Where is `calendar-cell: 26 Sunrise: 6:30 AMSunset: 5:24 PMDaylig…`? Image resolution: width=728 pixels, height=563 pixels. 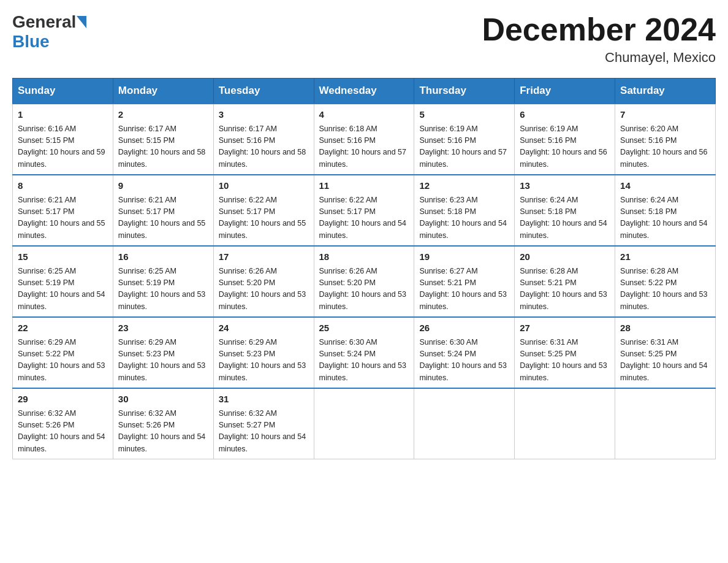
calendar-cell: 26 Sunrise: 6:30 AMSunset: 5:24 PMDaylig… is located at coordinates (464, 353).